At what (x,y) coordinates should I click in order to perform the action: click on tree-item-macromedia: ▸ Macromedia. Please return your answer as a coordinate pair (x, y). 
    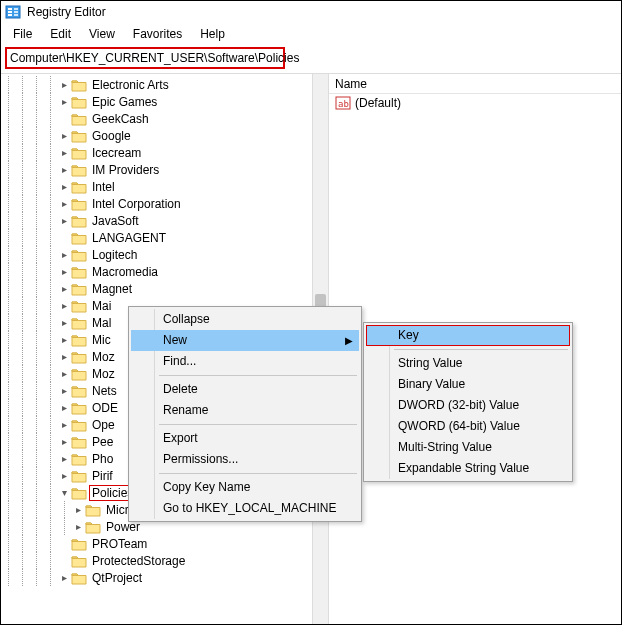
    Looking at the image, I should click on (164, 272).